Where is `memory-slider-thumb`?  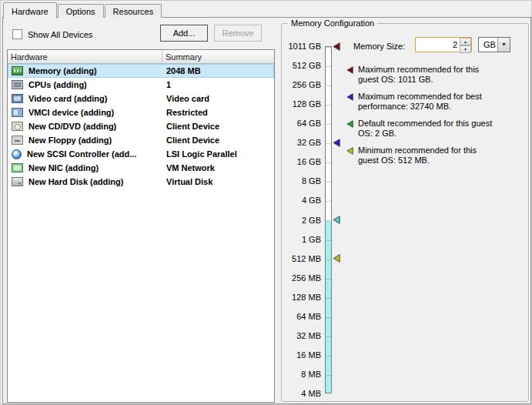
memory-slider-thumb is located at coordinates (336, 220).